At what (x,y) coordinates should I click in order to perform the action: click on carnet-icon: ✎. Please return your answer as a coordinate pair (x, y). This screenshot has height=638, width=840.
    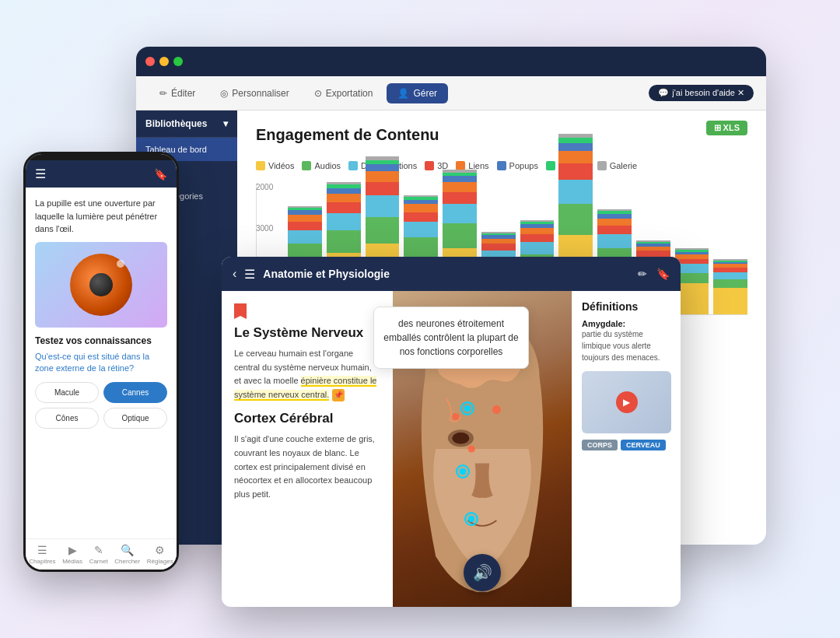
    Looking at the image, I should click on (99, 550).